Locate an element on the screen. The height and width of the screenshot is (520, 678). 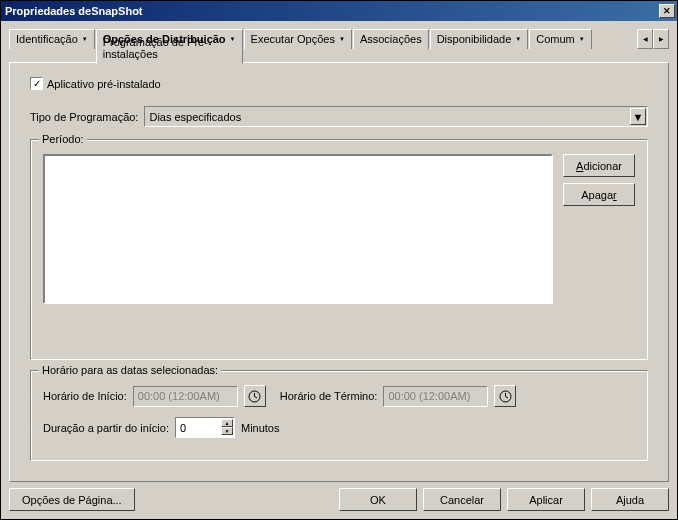
spin-up: ▲ is located at coordinates (227, 423).